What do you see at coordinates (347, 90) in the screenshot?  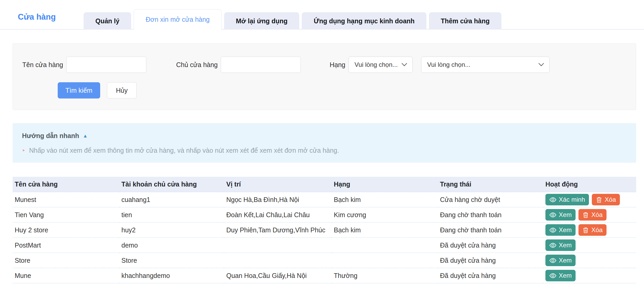 I see `search-buttons-row: Tìm kiếm Hủy` at bounding box center [347, 90].